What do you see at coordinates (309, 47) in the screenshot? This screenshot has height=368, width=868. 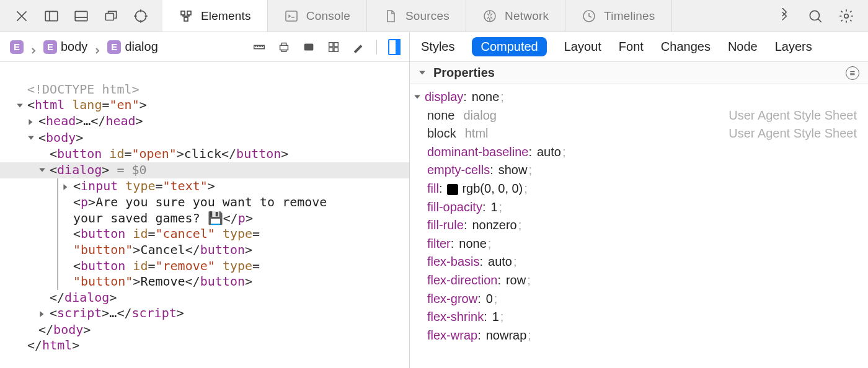 I see `forced-colors-icon` at bounding box center [309, 47].